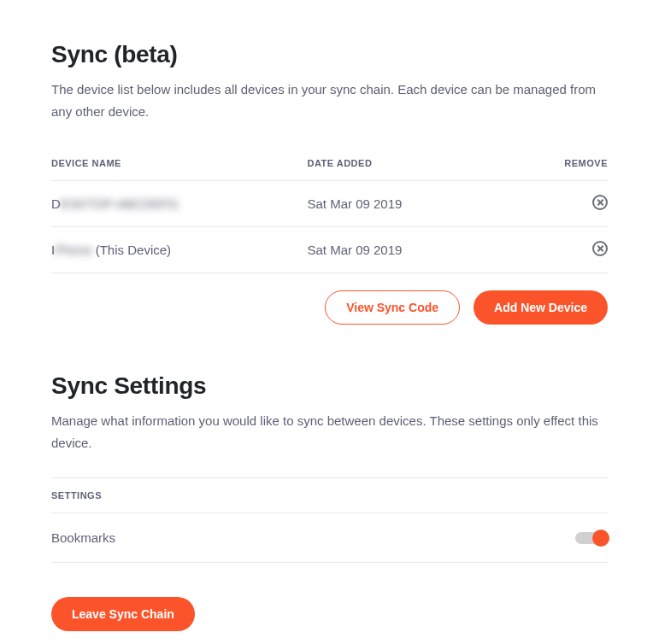 Image resolution: width=659 pixels, height=644 pixels. What do you see at coordinates (429, 164) in the screenshot?
I see `col-header-date-added: DATE ADDED` at bounding box center [429, 164].